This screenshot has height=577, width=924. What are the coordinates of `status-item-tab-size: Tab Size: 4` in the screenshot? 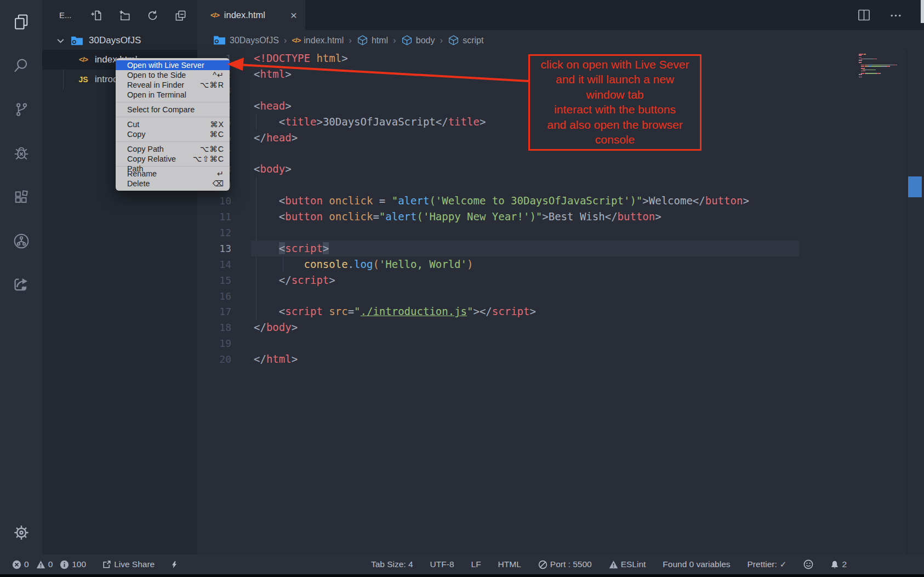 It's located at (392, 564).